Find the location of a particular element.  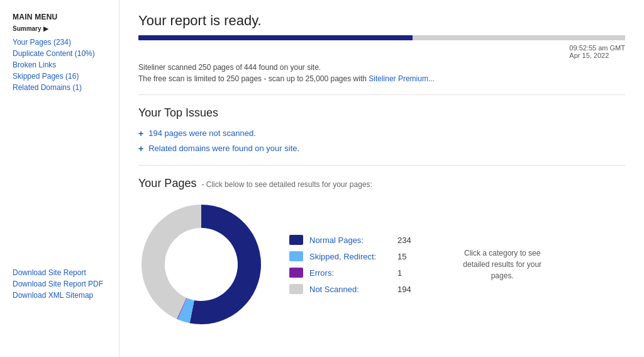

sidebar-summary-item: Summary ▶ is located at coordinates (59, 28).